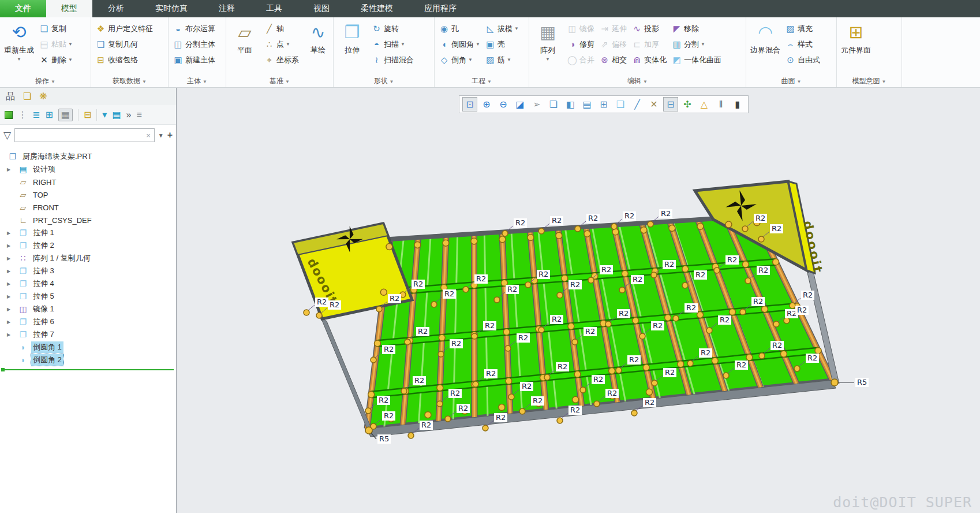  What do you see at coordinates (704, 104) in the screenshot?
I see `perspective-icon: △` at bounding box center [704, 104].